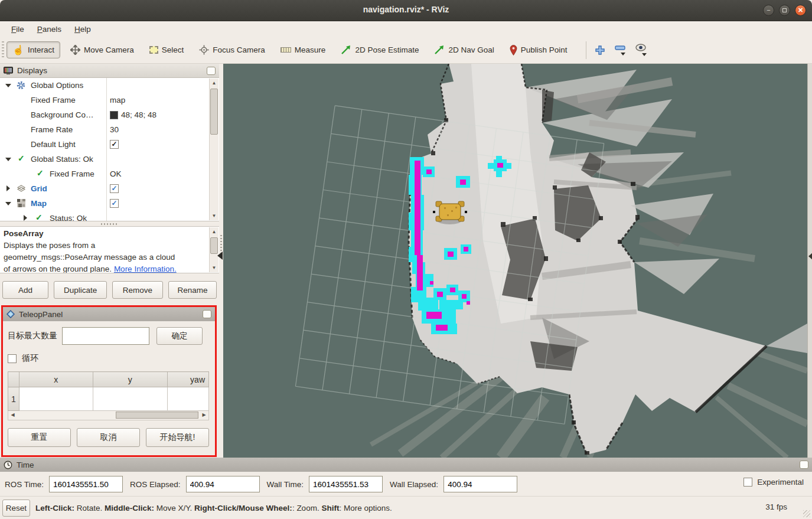 The width and height of the screenshot is (812, 519). What do you see at coordinates (214, 149) in the screenshot?
I see `tree-scrollbar: ▲ ▼` at bounding box center [214, 149].